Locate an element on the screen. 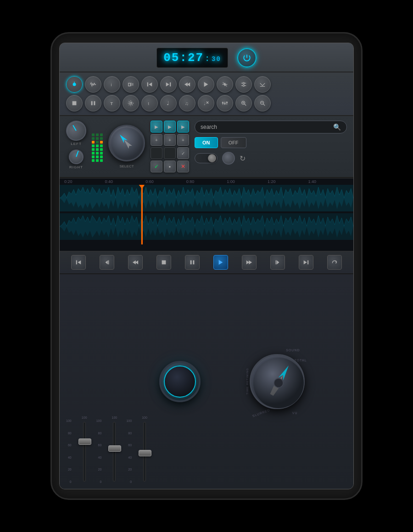 Image resolution: width=413 pixels, height=532 pixels. scale3-40: 40 is located at coordinates (130, 458).